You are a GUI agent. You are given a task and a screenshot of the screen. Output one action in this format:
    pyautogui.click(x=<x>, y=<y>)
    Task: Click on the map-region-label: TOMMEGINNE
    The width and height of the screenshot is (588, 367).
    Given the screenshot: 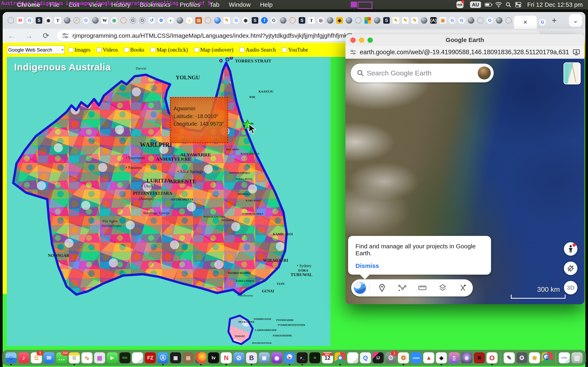 What is the action you would take?
    pyautogui.click(x=262, y=319)
    